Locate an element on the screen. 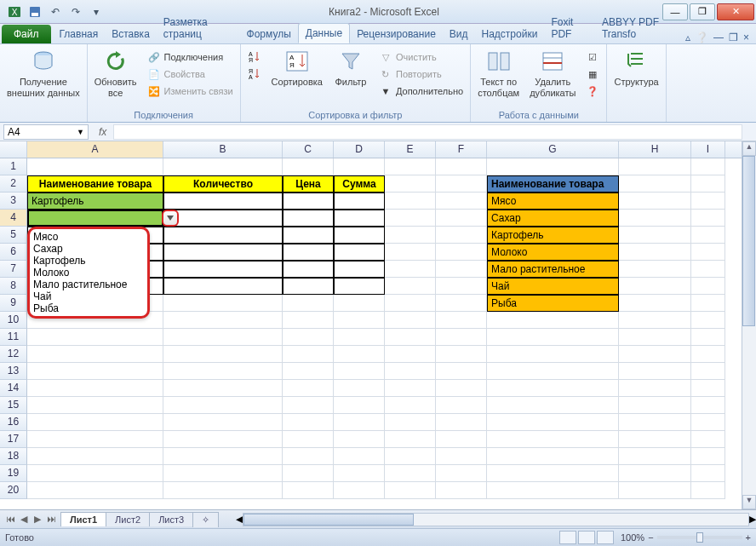  sheet-tab: Лист2 is located at coordinates (128, 520).